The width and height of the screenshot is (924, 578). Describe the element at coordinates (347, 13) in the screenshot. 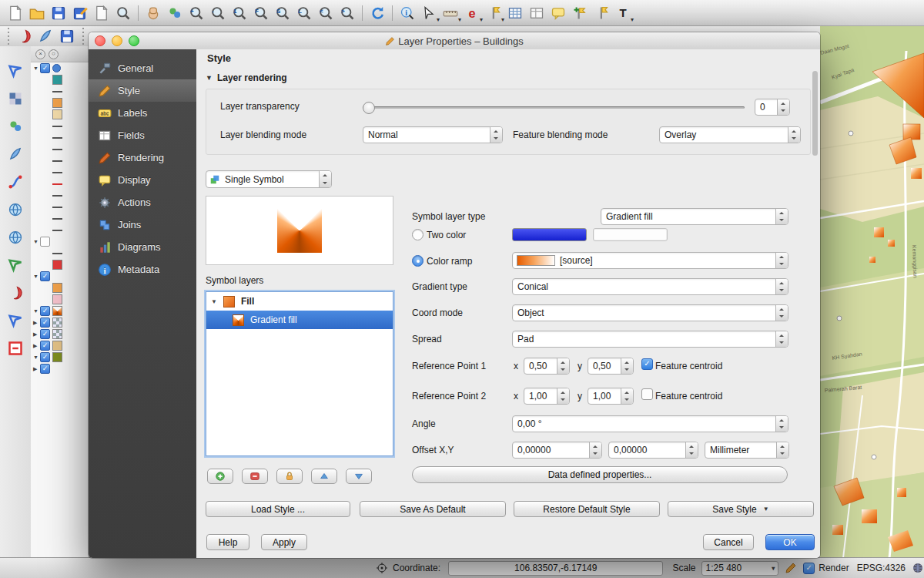

I see `zoom-next-icon: >` at that location.